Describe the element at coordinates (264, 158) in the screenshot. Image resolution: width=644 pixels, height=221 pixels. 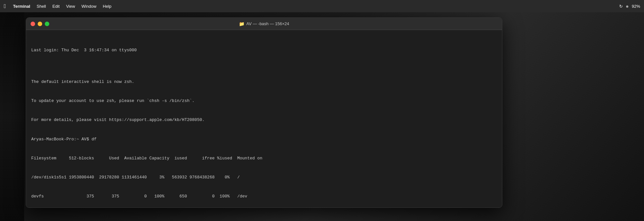
I see `terminal-line-7: Filesystem 512-blocks Used Available Cap…` at that location.